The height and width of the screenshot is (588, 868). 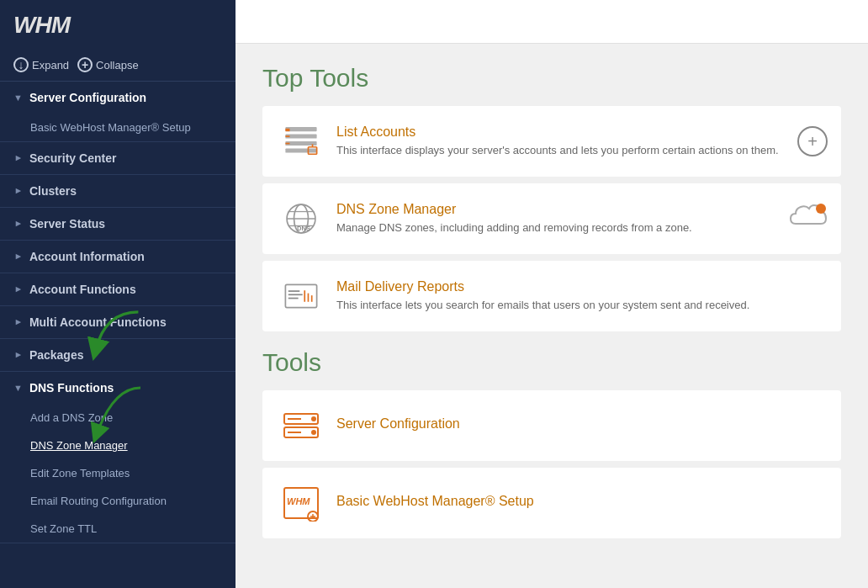 I want to click on collapse-icon: +, so click(x=85, y=65).